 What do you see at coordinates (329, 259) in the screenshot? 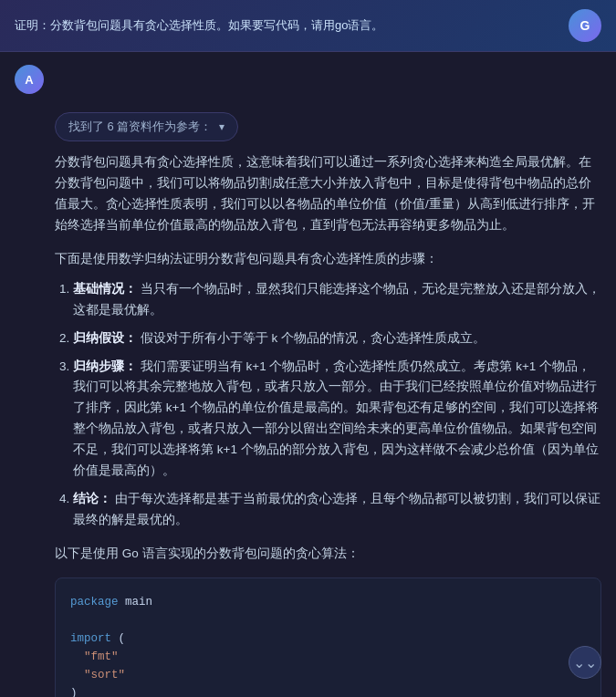
I see `section-title: 下面是使用数学归纳法证明分数背包问题具有贪心选择性质的步骤：` at bounding box center [329, 259].